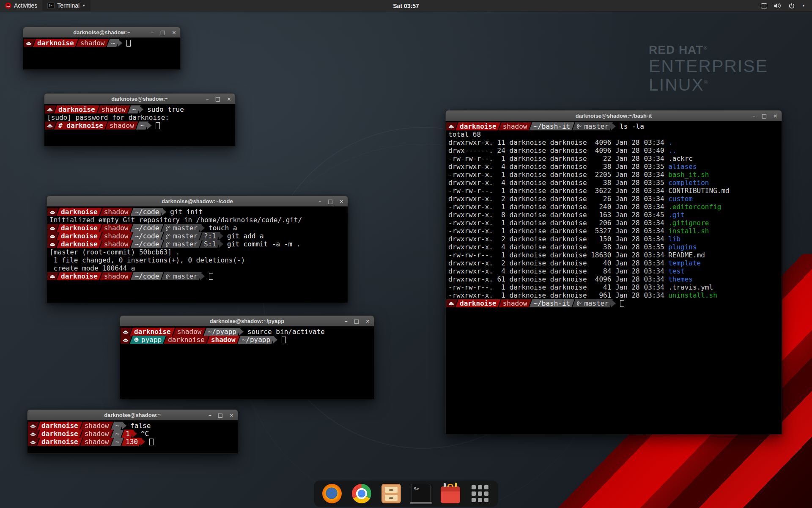 This screenshot has width=812, height=508. Describe the element at coordinates (783, 6) in the screenshot. I see `system-status-area: ▼` at that location.